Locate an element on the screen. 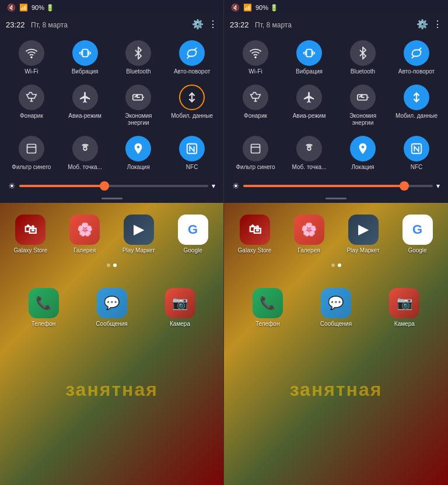 The height and width of the screenshot is (485, 448). app-icon-play: ▶ is located at coordinates (139, 230).